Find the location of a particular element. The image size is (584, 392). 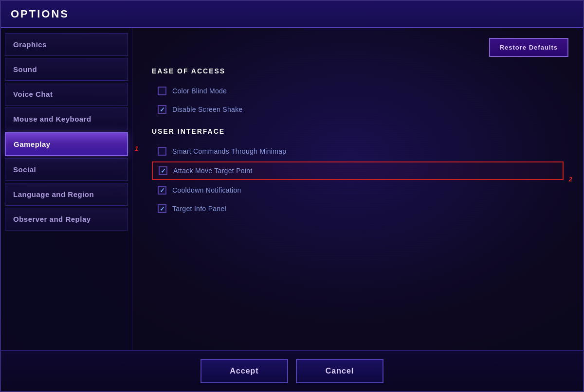

option-smart-commands: Smart Commands Through Minimap is located at coordinates (358, 151).